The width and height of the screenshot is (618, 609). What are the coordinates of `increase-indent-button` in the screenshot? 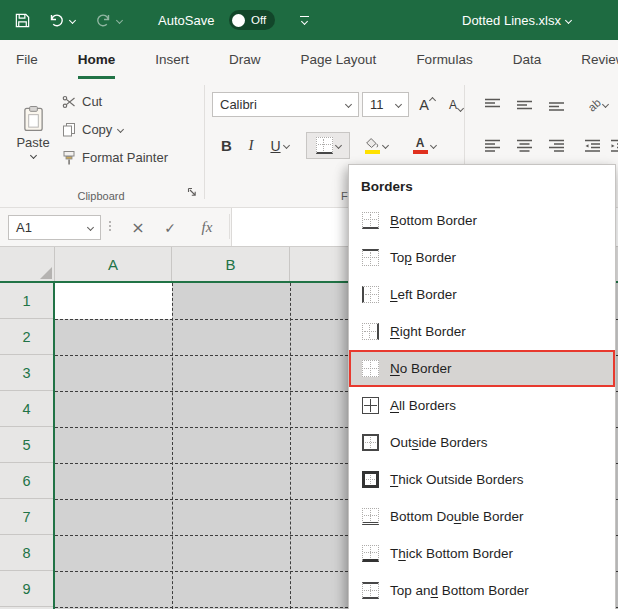 It's located at (612, 146).